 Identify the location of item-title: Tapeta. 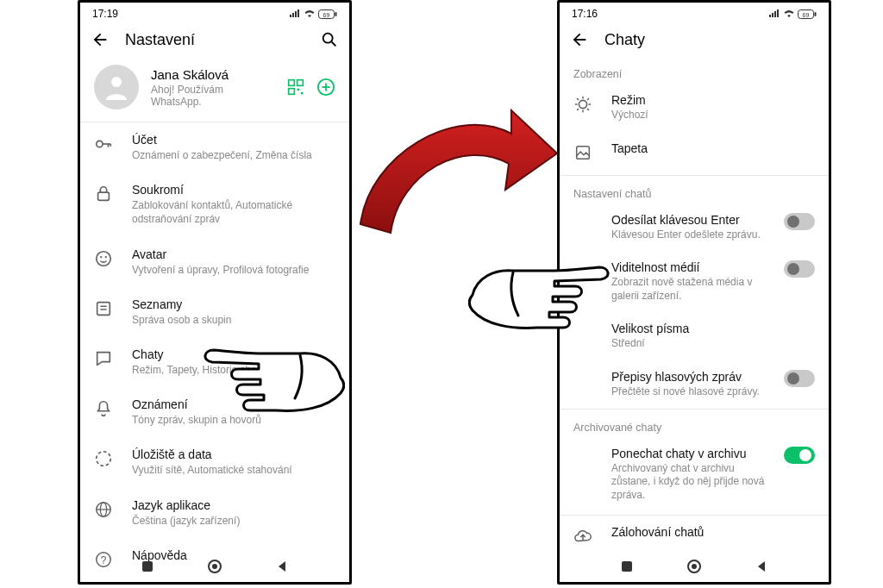
(713, 148).